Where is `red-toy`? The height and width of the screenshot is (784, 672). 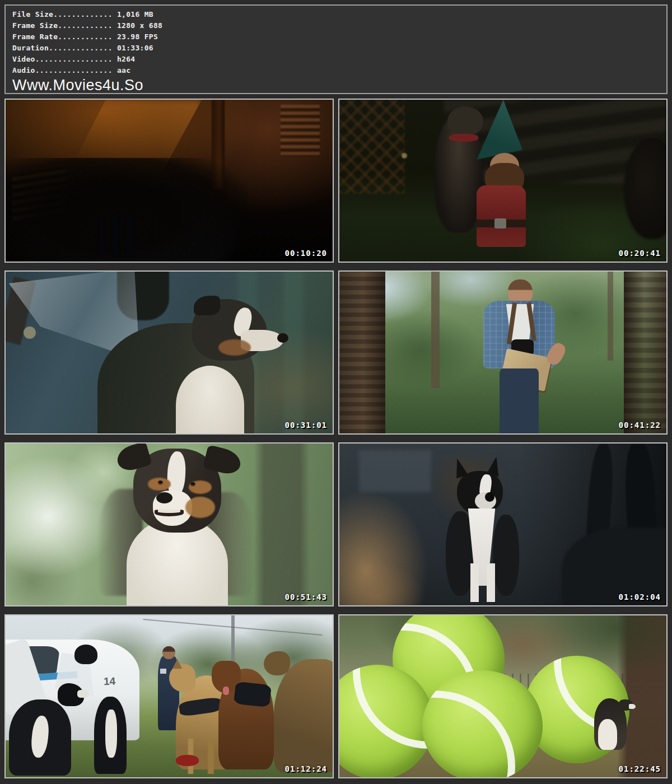 red-toy is located at coordinates (187, 760).